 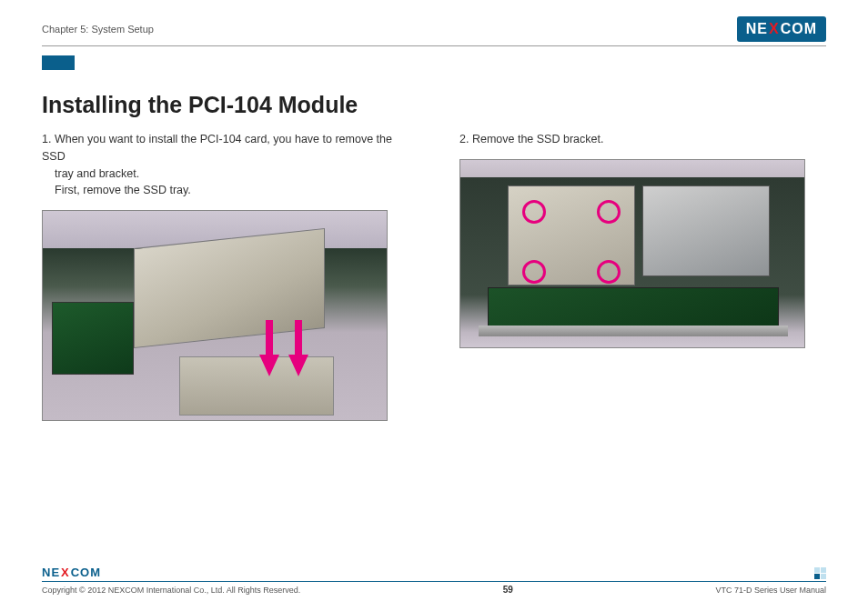 I want to click on figure-2-heatsink, so click(x=706, y=231).